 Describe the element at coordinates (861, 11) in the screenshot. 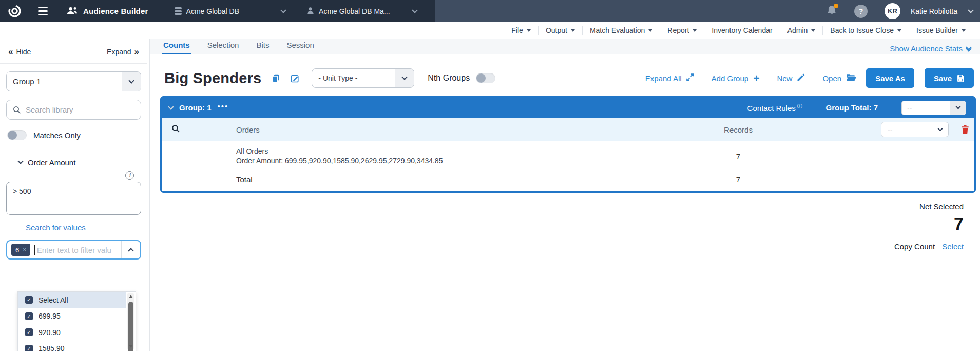

I see `help-icon: ?` at that location.